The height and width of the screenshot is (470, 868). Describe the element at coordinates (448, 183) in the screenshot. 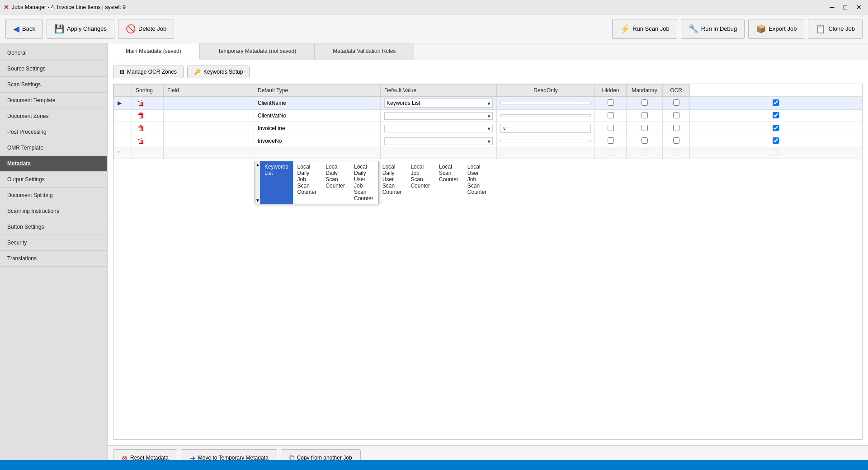

I see `dropdown-option-local-scan-counter: Local Scan Counter` at that location.